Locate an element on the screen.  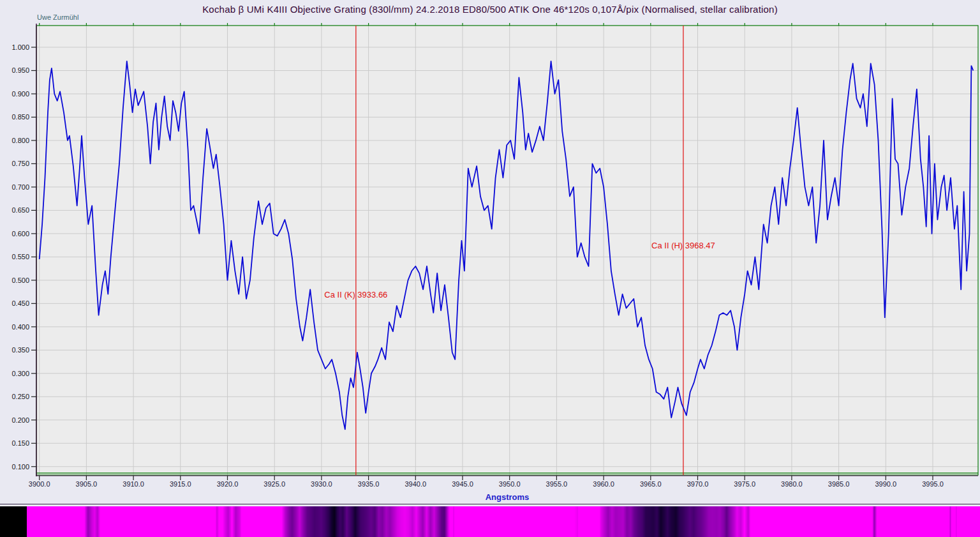
x-tick-label: 3925.0 is located at coordinates (274, 484).